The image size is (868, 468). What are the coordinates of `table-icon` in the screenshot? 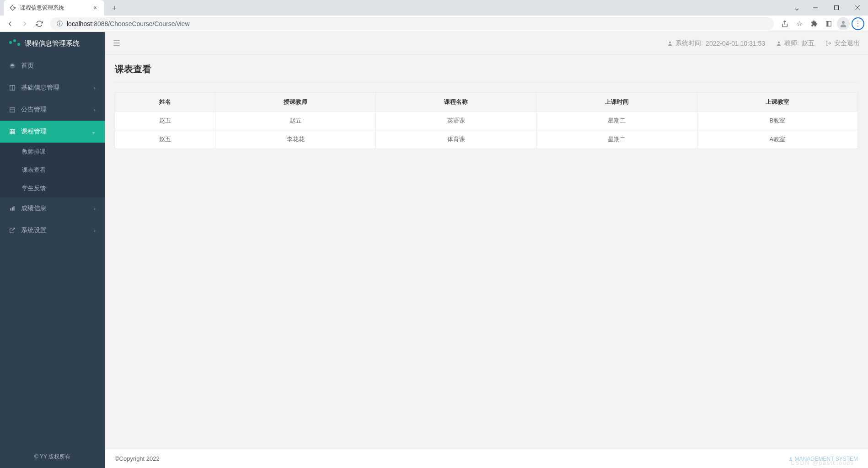 It's located at (13, 132).